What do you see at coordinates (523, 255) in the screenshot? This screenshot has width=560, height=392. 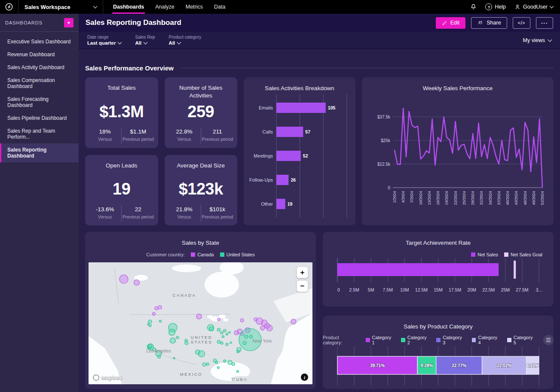 I see `legend-item: Net Sales Goal` at bounding box center [523, 255].